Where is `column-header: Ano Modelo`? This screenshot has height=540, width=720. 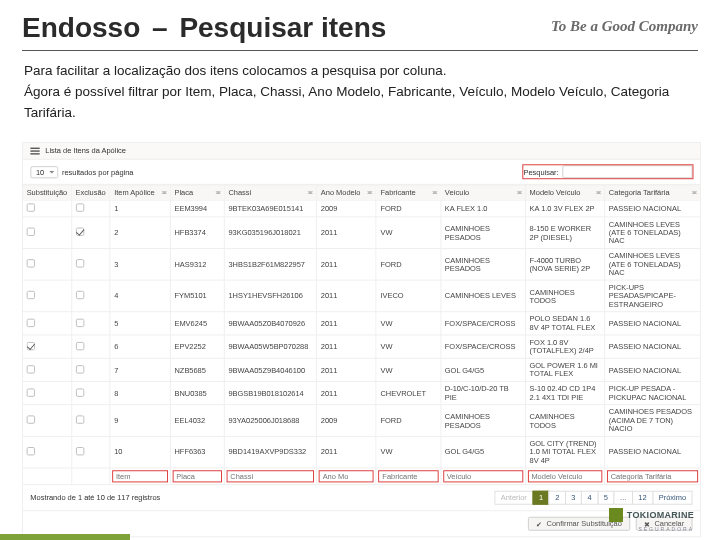
column-header: Ano Modelo is located at coordinates (347, 192).